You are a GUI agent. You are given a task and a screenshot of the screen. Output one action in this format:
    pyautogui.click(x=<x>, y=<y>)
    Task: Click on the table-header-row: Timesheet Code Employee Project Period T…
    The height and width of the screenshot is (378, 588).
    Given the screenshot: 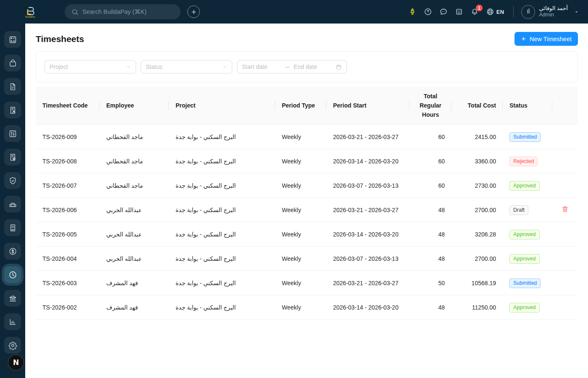 What is the action you would take?
    pyautogui.click(x=307, y=106)
    